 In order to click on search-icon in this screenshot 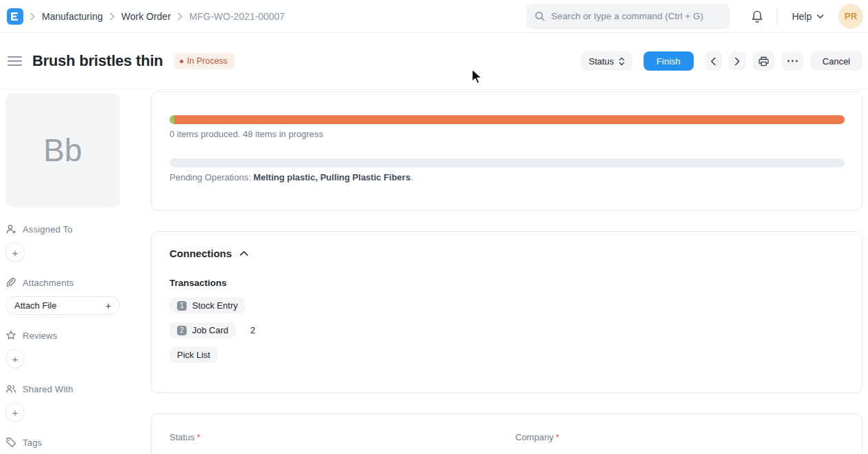, I will do `click(539, 16)`.